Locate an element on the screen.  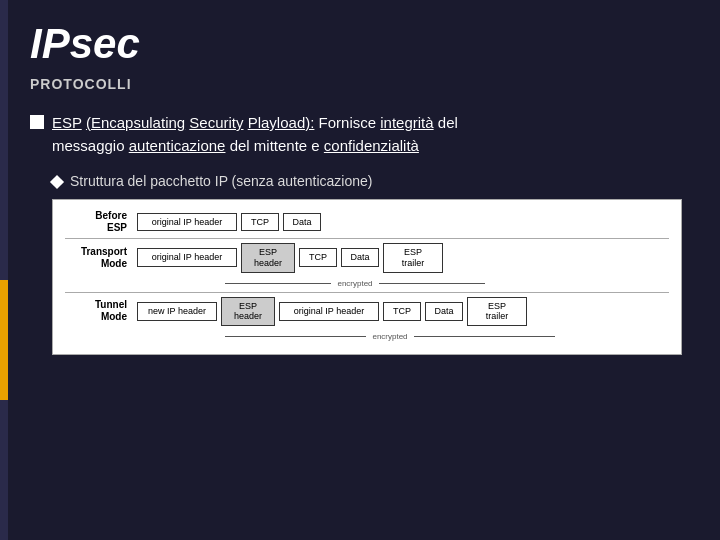
encrypted-label-1: encrypted is located at coordinates (354, 284).